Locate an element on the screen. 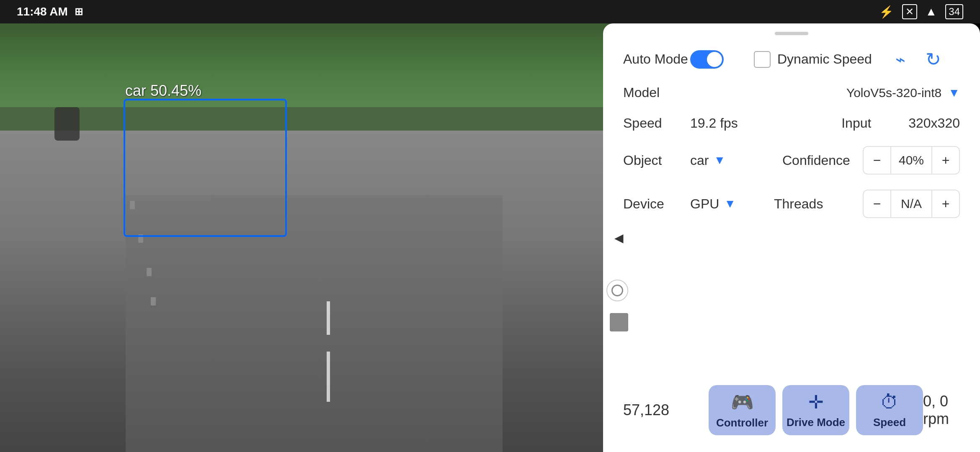  toggle-container: Dynamic Speed ⌁ ↻ is located at coordinates (816, 59).